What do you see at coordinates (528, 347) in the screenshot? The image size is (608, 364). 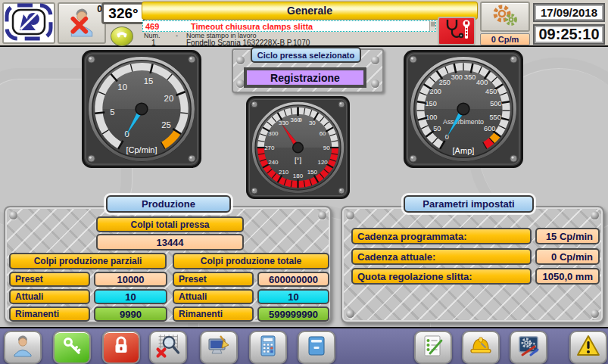 I see `settings-tools-icon` at bounding box center [528, 347].